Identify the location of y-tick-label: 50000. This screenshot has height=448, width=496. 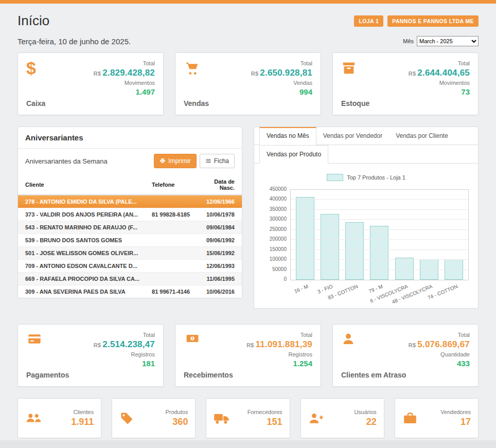
(279, 270).